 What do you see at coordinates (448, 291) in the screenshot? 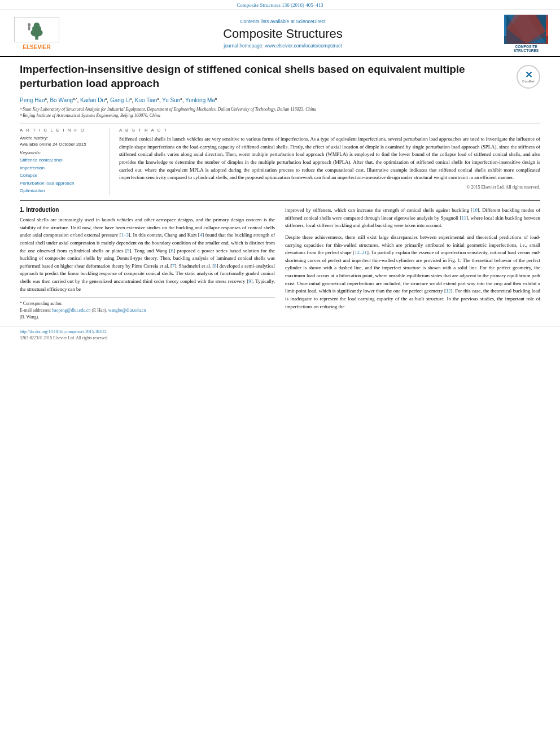
I see `cite-12-ref: 12` at bounding box center [448, 291].